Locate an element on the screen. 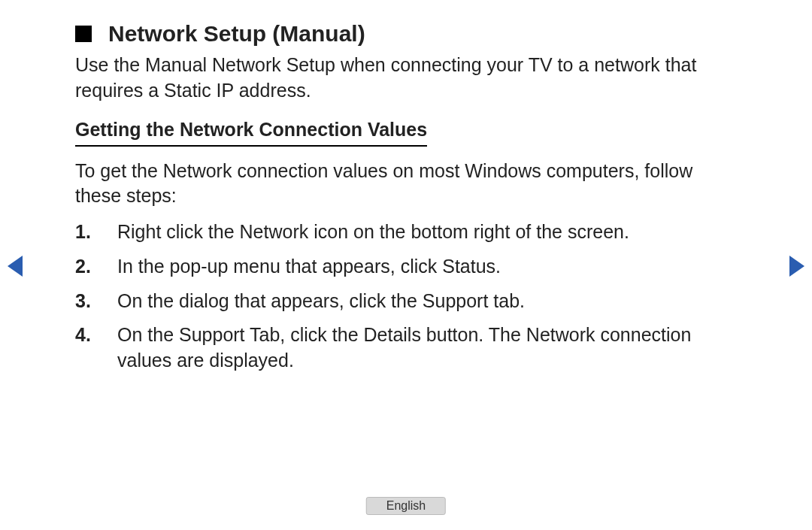 The height and width of the screenshot is (530, 812). step-text: On the Support Tab, click the Details bu… is located at coordinates (427, 348).